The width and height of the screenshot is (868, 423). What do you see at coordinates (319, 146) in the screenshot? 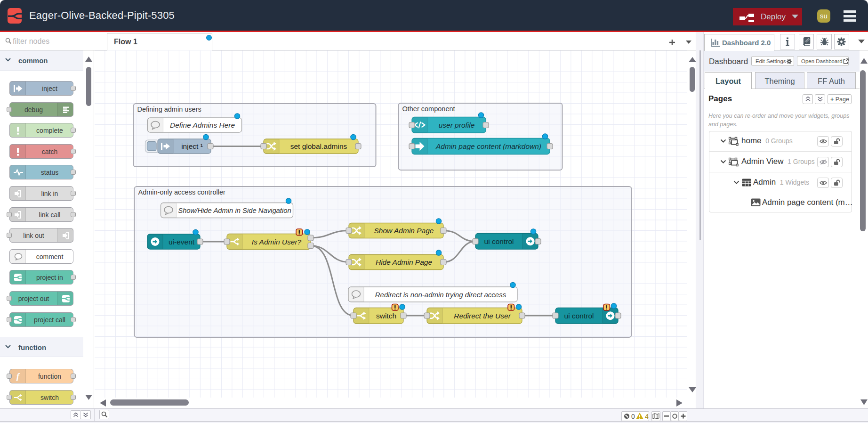
I see `svg-text: set global.admins` at bounding box center [319, 146].